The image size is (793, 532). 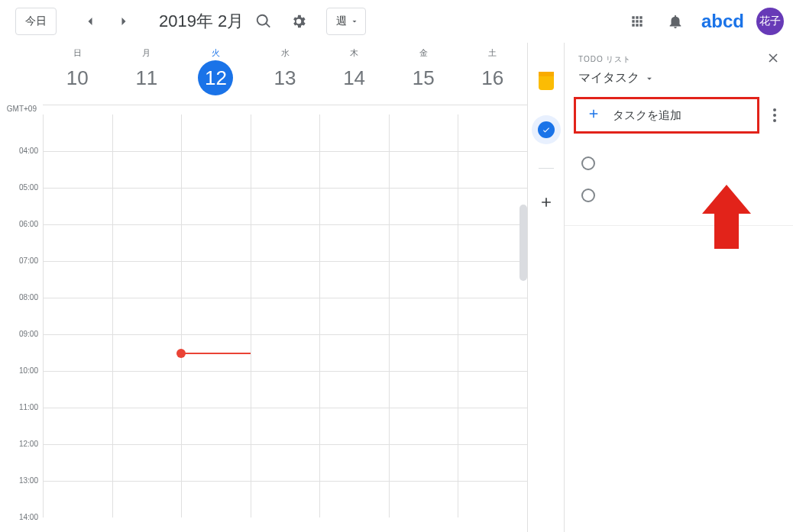 What do you see at coordinates (78, 73) in the screenshot?
I see `day-header: 日 10` at bounding box center [78, 73].